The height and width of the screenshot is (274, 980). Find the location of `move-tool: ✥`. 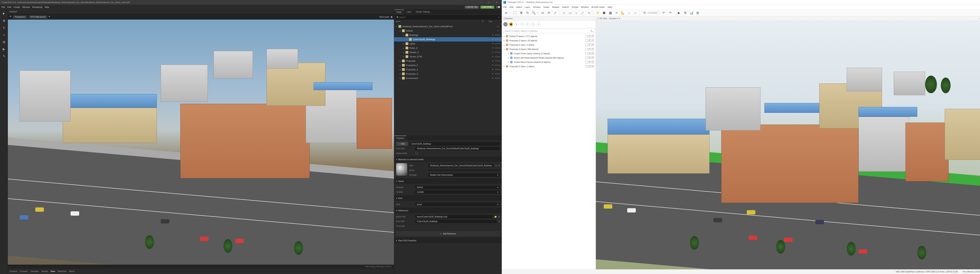

move-tool: ✥ is located at coordinates (4, 21).